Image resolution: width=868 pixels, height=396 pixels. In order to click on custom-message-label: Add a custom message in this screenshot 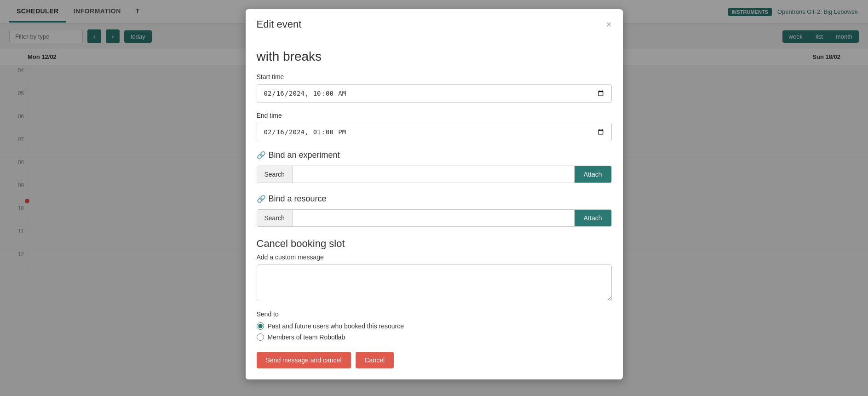, I will do `click(434, 257)`.